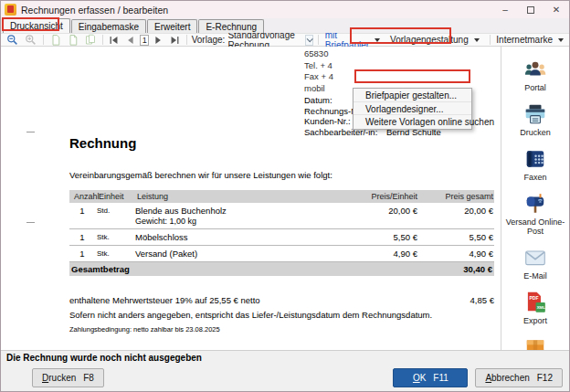  What do you see at coordinates (535, 214) in the screenshot?
I see `sidebar-item-versand-online-post: Versand Online-Post` at bounding box center [535, 214].